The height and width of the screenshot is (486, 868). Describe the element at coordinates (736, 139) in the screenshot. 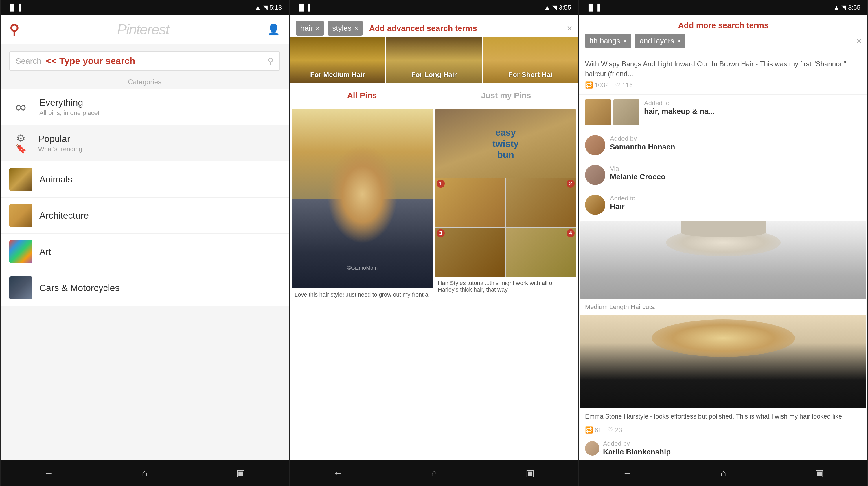

I see `samantha-action: Added by` at that location.